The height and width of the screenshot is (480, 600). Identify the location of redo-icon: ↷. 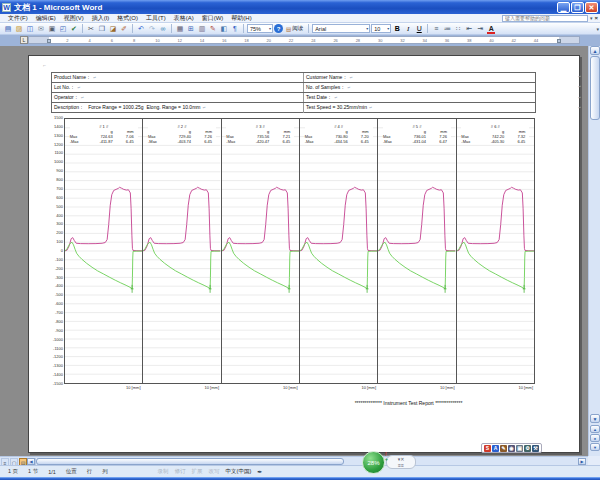
(152, 29).